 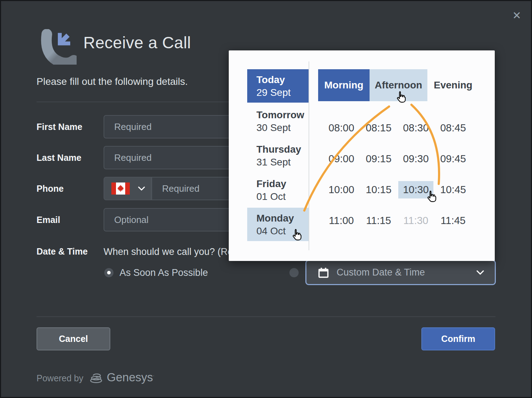 I want to click on day-date: 29 Sept, so click(x=281, y=93).